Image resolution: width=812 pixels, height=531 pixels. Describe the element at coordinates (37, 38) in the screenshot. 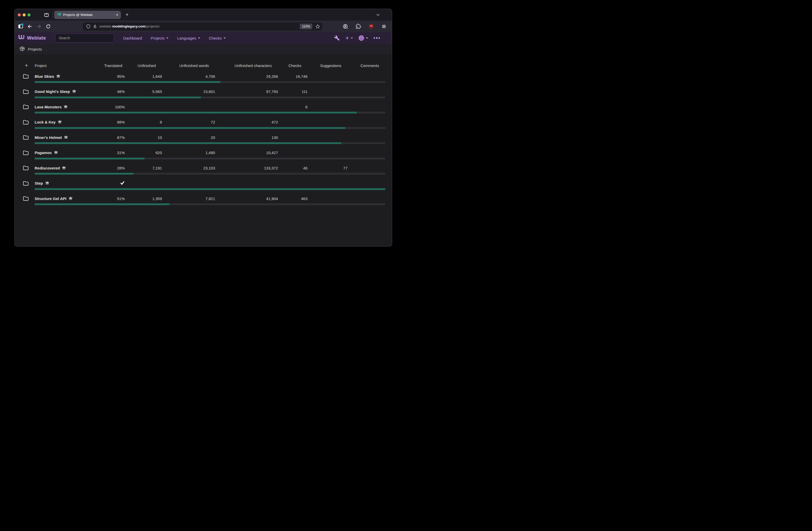

I see `brand-name: Weblate` at that location.